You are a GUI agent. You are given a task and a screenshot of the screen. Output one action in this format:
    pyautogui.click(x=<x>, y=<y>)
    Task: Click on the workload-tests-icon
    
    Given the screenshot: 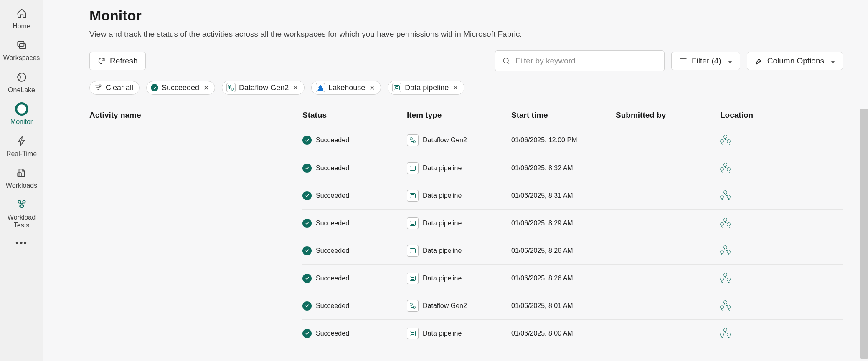 What is the action you would take?
    pyautogui.click(x=22, y=204)
    